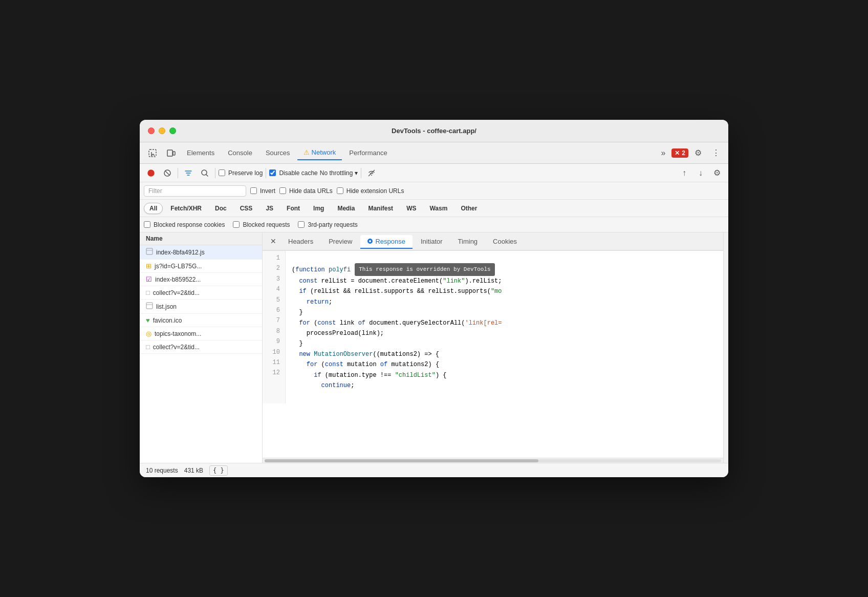  Describe the element at coordinates (201, 239) in the screenshot. I see `file-list-header: Name` at that location.